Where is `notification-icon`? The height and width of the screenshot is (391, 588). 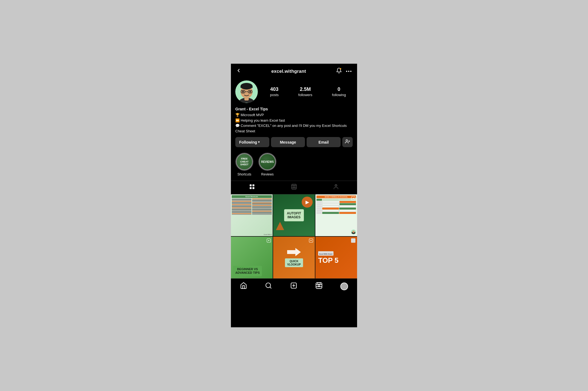 notification-icon is located at coordinates (339, 71).